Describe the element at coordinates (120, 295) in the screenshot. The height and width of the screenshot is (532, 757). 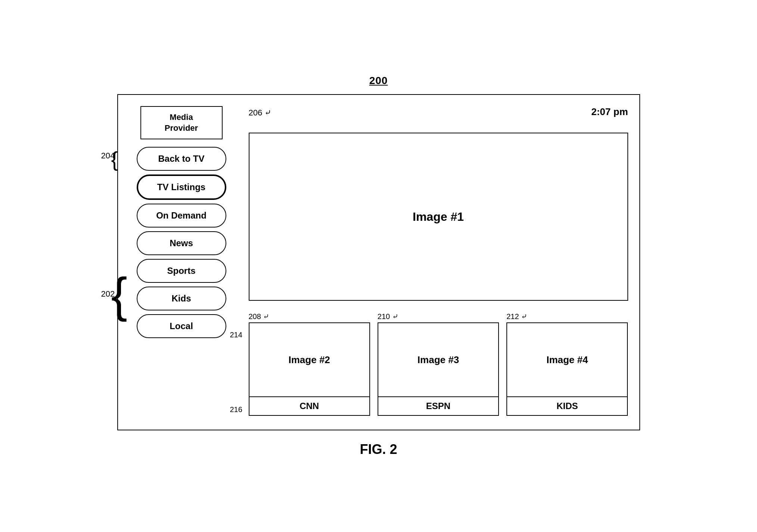
I see `brace-202: {` at that location.